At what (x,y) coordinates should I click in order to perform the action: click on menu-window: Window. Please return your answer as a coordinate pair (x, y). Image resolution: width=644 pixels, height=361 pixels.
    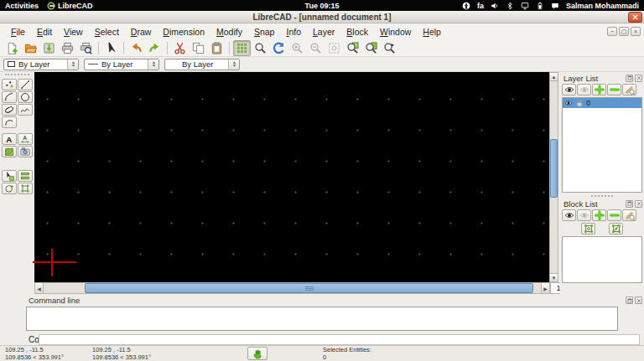
    Looking at the image, I should click on (396, 32).